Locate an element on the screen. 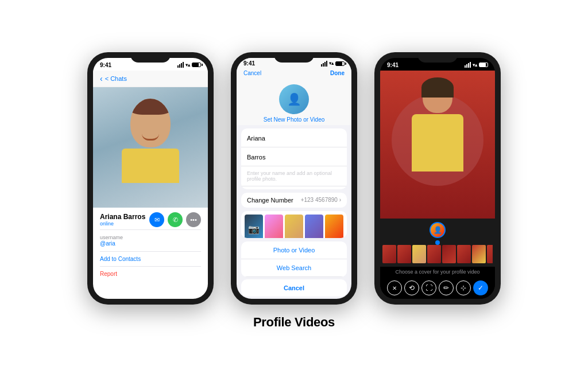 The height and width of the screenshot is (382, 588). adjust-tool-button: ⊹ is located at coordinates (463, 288).